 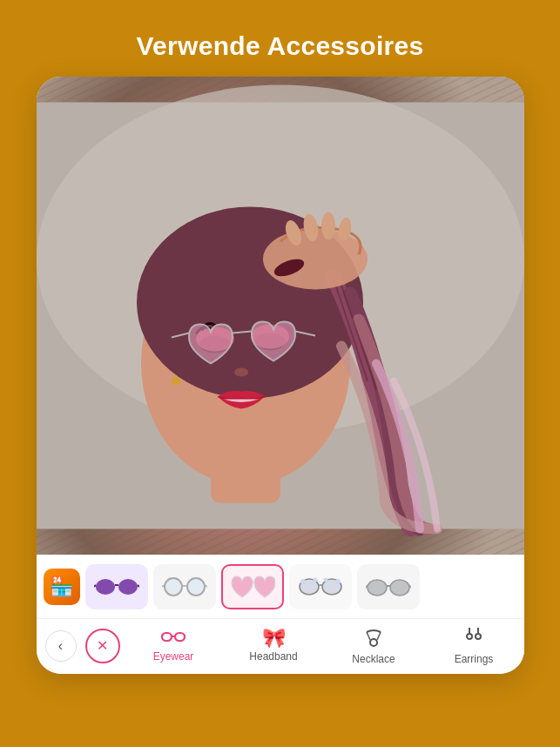 What do you see at coordinates (374, 639) in the screenshot?
I see `necklace-icon` at bounding box center [374, 639].